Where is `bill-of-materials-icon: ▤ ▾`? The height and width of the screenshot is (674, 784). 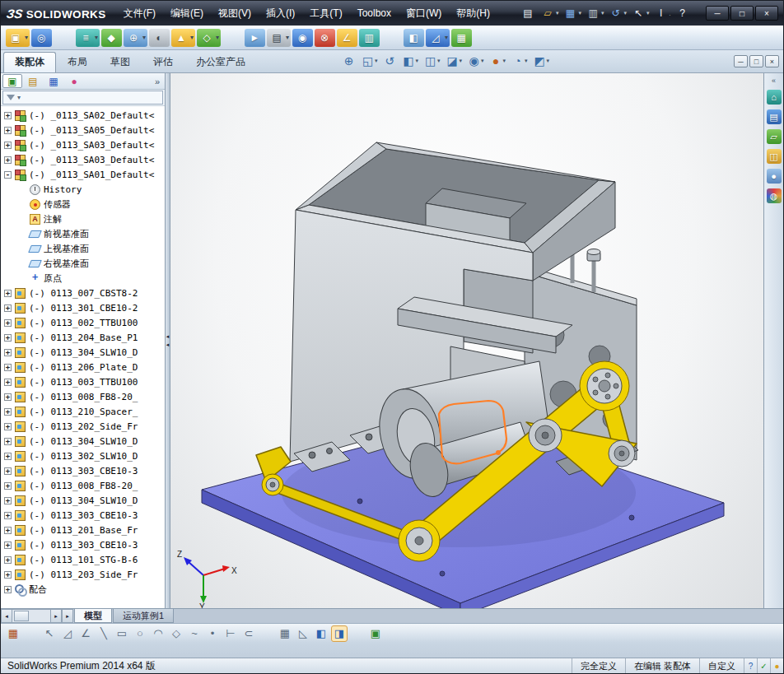 bill-of-materials-icon: ▤ ▾ is located at coordinates (278, 38).